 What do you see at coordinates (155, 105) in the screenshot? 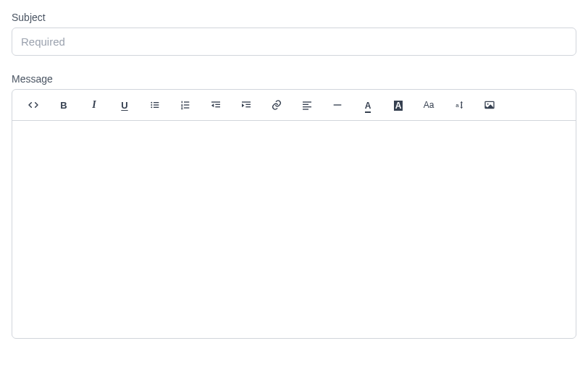
I see `unordered-list-button` at bounding box center [155, 105].